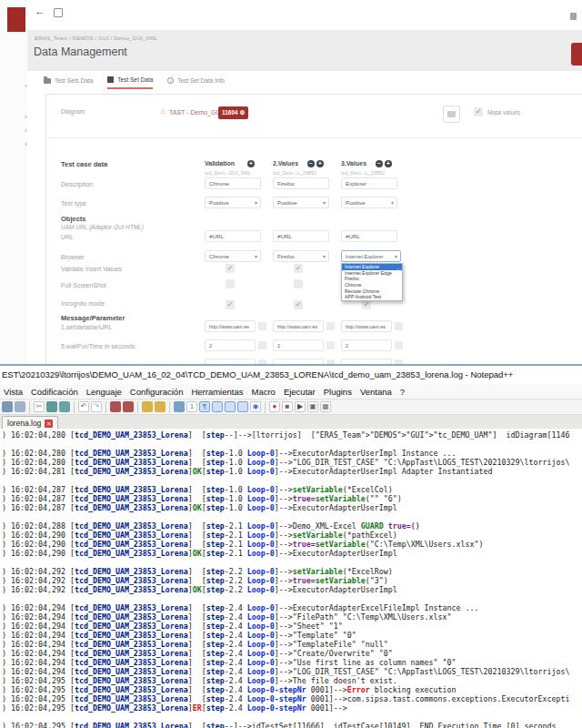  I want to click on menu-item-vista: Vista, so click(13, 391).